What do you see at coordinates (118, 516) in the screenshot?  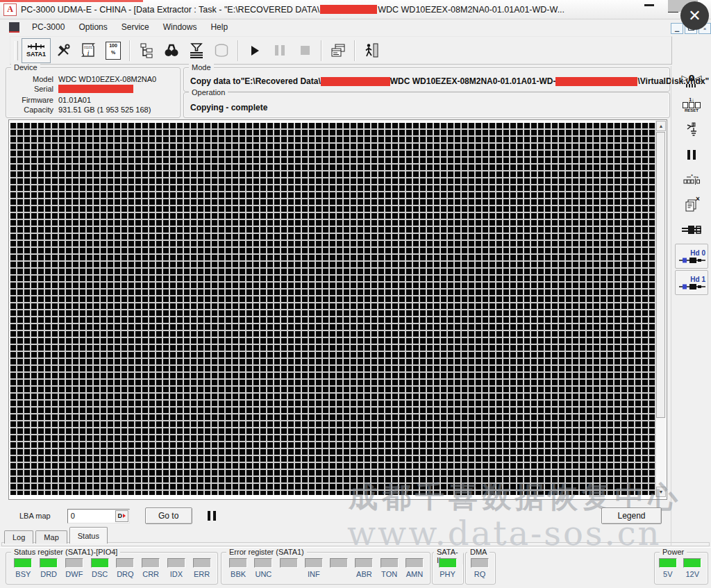 I see `lba-controls: LBA map 0 D Go to` at bounding box center [118, 516].